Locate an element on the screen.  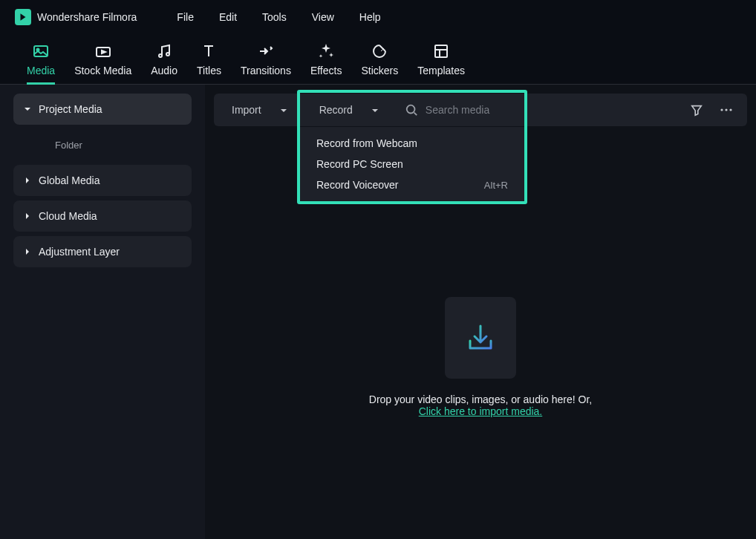
toolbar-right is located at coordinates (711, 110).